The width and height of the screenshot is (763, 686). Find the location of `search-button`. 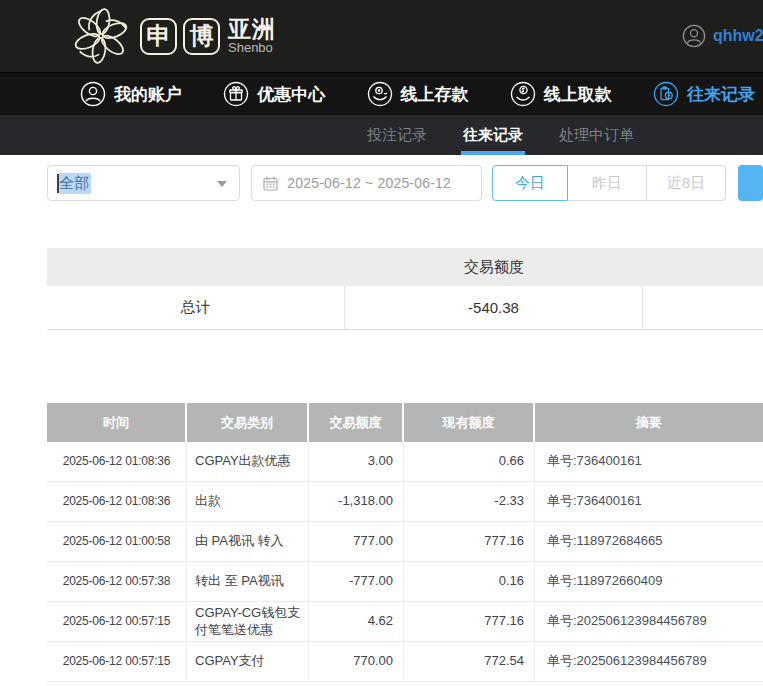

search-button is located at coordinates (750, 183).